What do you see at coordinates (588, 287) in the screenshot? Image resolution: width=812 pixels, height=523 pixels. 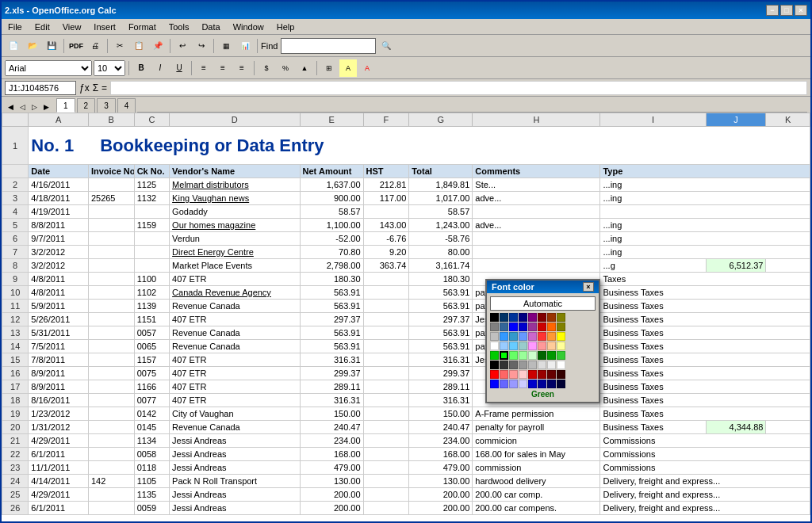 I see `color-picker-close-button: ×` at bounding box center [588, 287].